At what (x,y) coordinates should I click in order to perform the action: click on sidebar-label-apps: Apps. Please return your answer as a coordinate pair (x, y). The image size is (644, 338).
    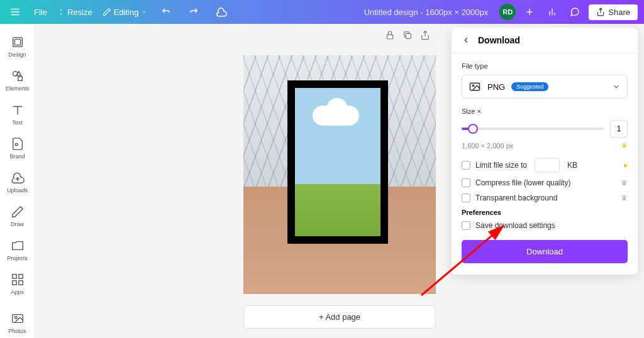
    Looking at the image, I should click on (18, 292).